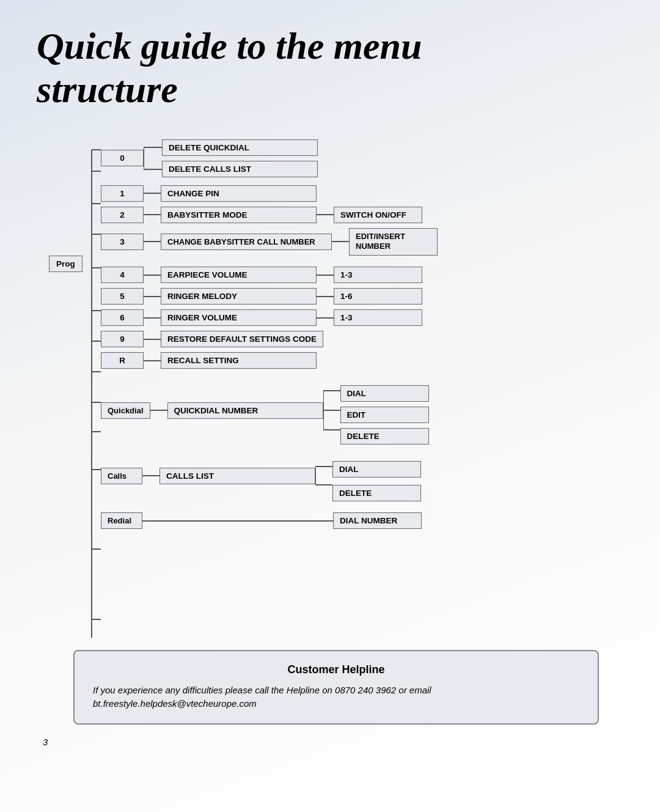 Image resolution: width=660 pixels, height=812 pixels. Describe the element at coordinates (122, 339) in the screenshot. I see `key-9: 9` at that location.